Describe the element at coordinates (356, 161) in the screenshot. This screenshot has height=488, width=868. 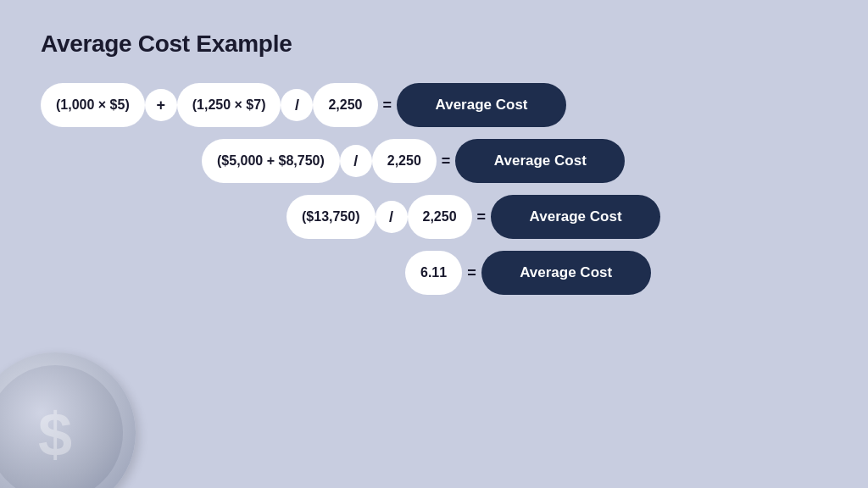
I see `operator-div-2: /` at that location.